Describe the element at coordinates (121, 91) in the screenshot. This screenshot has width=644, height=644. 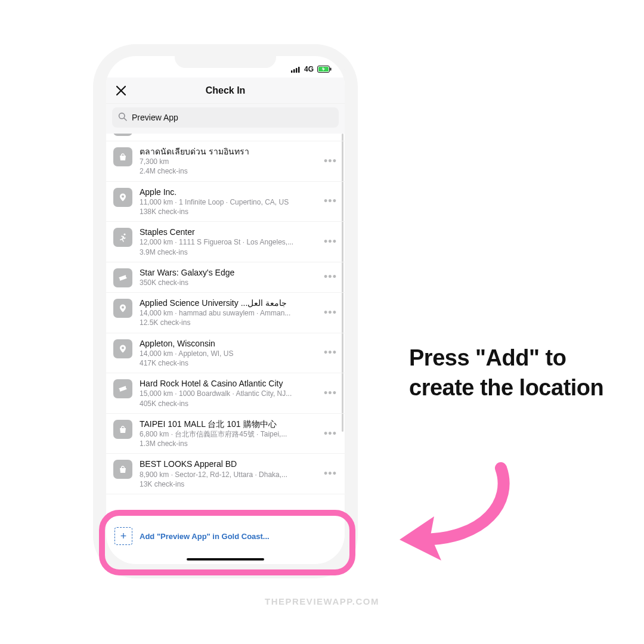
I see `close-button` at that location.